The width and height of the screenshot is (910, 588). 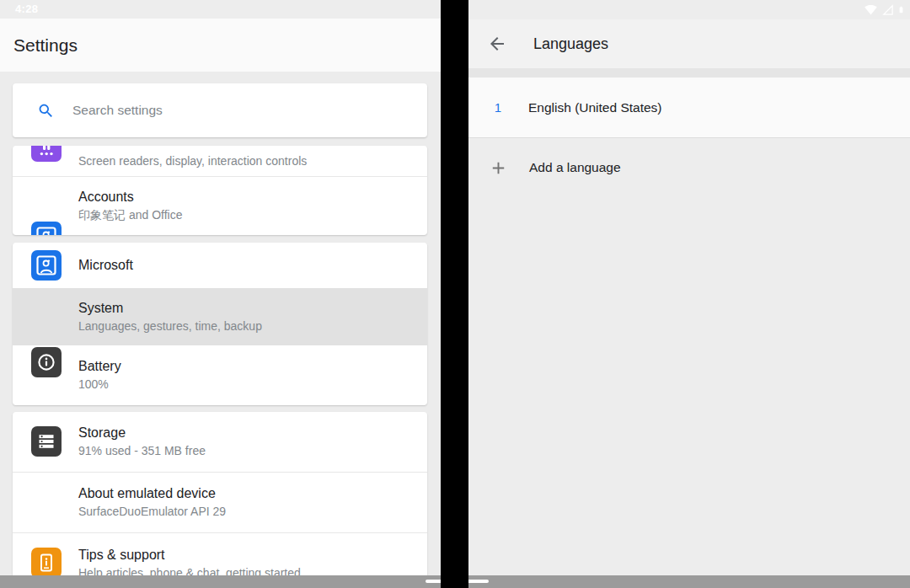 I want to click on item-subtitle: 100%, so click(x=249, y=384).